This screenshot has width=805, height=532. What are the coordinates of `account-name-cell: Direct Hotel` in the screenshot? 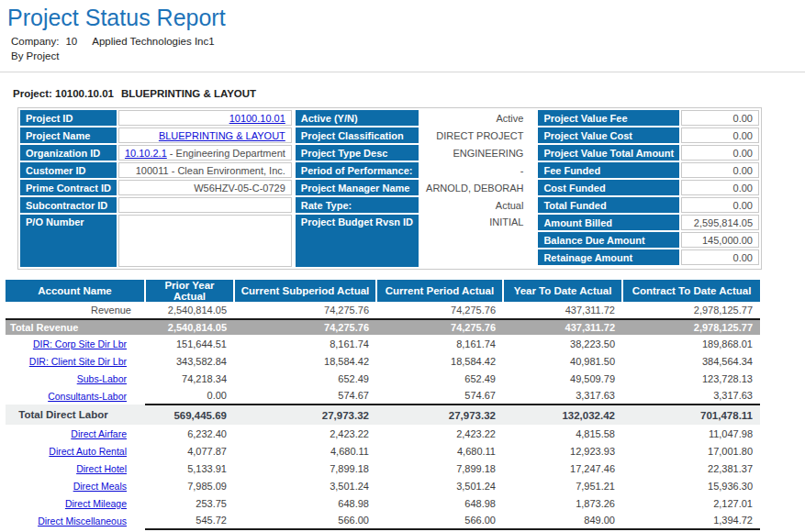 It's located at (75, 468).